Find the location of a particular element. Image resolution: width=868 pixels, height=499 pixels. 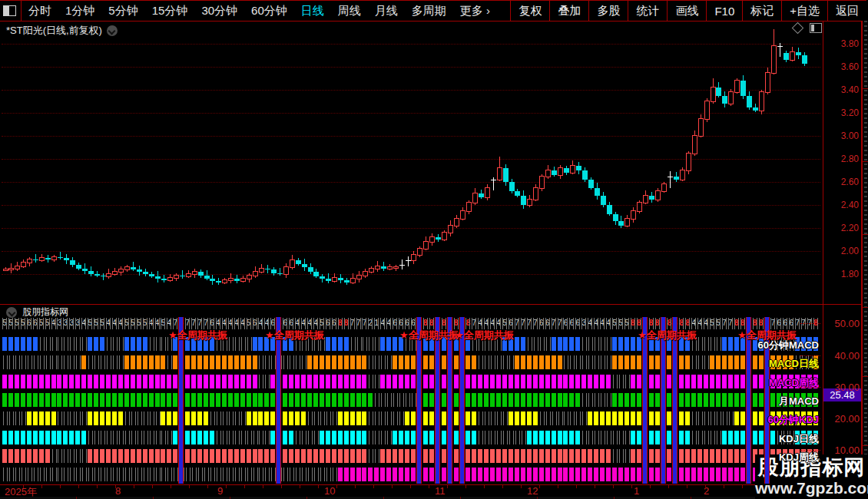

tool-button-F10: F10 is located at coordinates (724, 11).